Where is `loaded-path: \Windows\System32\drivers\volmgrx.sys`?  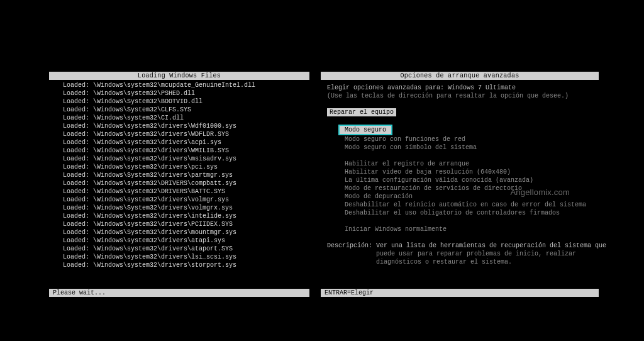 loaded-path: \Windows\System32\drivers\volmgrx.sys is located at coordinates (163, 208).